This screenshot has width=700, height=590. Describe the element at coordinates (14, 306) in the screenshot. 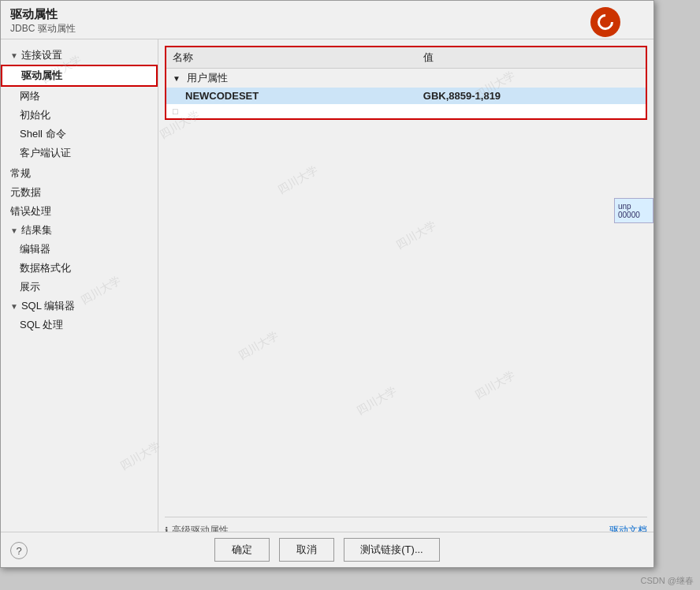

I see `chevron-sql-icon: ▼` at that location.